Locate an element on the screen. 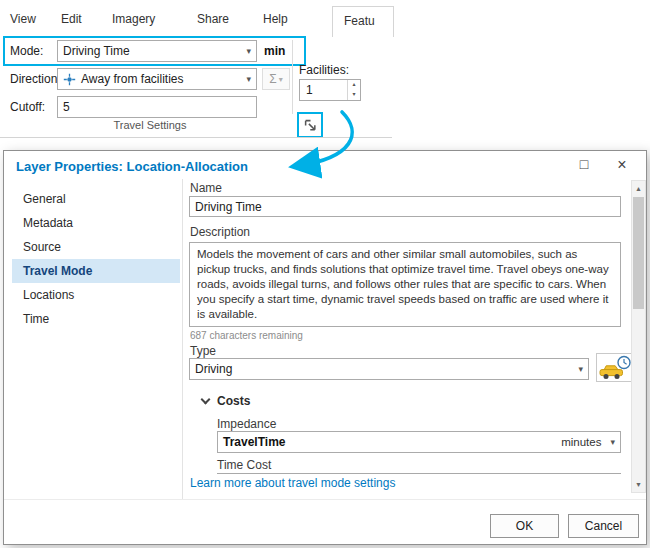  away-from-facilities-icon is located at coordinates (70, 80).